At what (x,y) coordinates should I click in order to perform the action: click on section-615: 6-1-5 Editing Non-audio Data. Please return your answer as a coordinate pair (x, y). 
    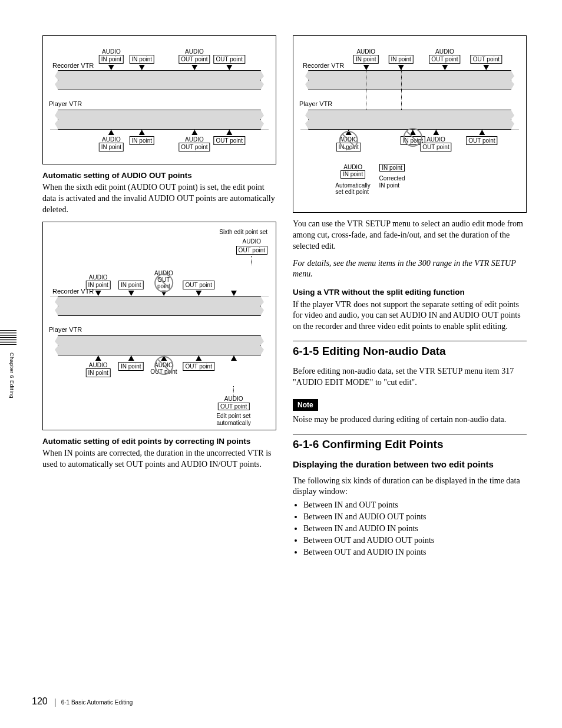
    Looking at the image, I should click on (410, 351).